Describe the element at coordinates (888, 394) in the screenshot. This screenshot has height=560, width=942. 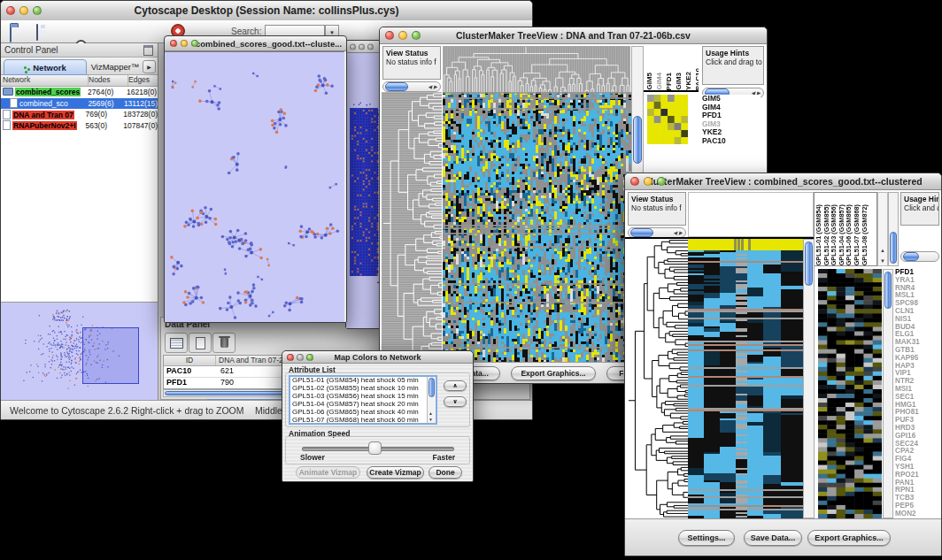
I see `zoom-vscrollbar` at that location.